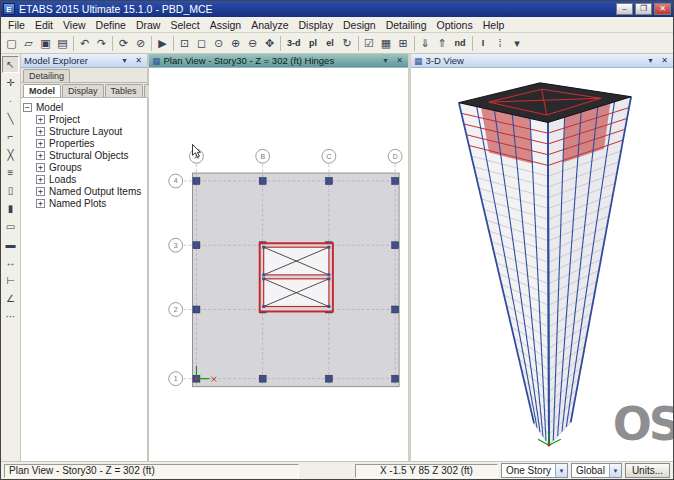 This screenshot has width=674, height=480. What do you see at coordinates (10, 280) in the screenshot?
I see `draw-dimension-icon: ⊢` at bounding box center [10, 280].